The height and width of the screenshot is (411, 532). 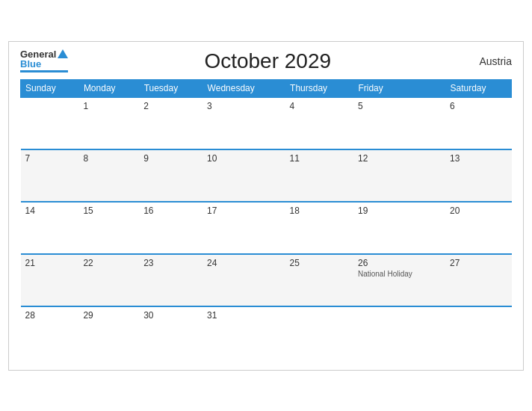 What do you see at coordinates (266, 280) in the screenshot?
I see `calendar-week-row: 212223242526National Holiday27` at bounding box center [266, 280].